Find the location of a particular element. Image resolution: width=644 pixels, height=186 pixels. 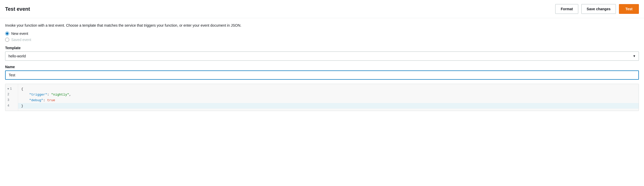

line-numbers: ▼ 1 2 3 4 is located at coordinates (12, 97).